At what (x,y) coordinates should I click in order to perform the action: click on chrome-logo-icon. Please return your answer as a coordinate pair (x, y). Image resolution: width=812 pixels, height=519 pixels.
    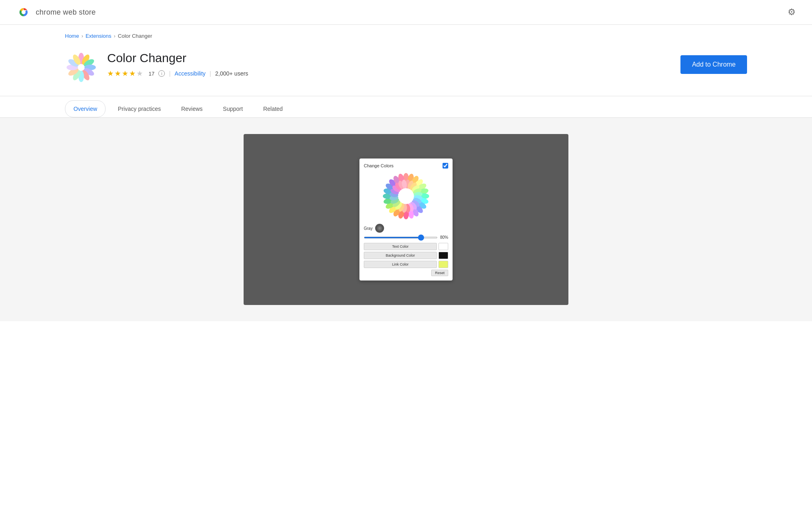
    Looking at the image, I should click on (24, 12).